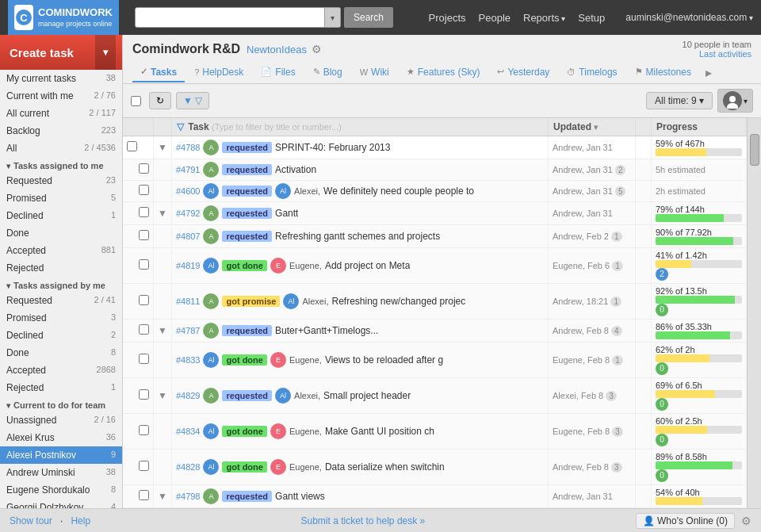 The width and height of the screenshot is (761, 532). What do you see at coordinates (690, 17) in the screenshot?
I see `user-email: auminski@newtonideas.com` at bounding box center [690, 17].